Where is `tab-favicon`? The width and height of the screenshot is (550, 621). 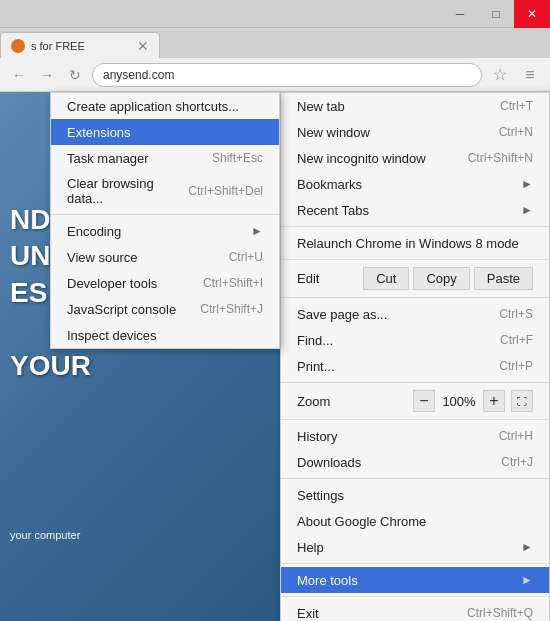
tab-favicon is located at coordinates (18, 46).